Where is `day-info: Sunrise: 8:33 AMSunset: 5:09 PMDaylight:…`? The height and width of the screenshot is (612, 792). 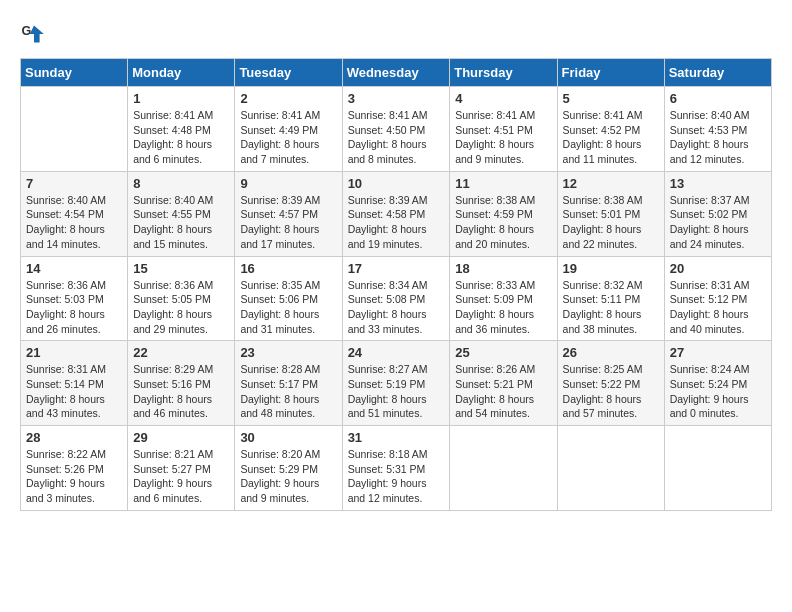 day-info: Sunrise: 8:33 AMSunset: 5:09 PMDaylight:… is located at coordinates (503, 308).